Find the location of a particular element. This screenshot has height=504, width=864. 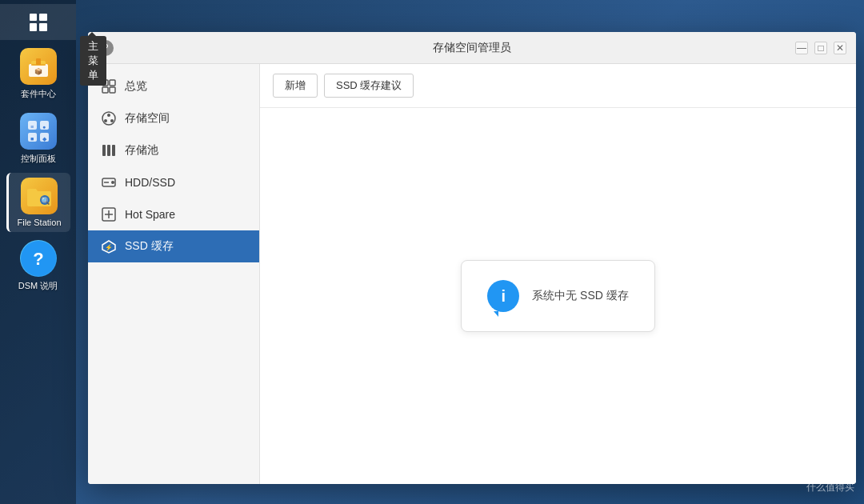

packages-icon: 📦 is located at coordinates (38, 66).